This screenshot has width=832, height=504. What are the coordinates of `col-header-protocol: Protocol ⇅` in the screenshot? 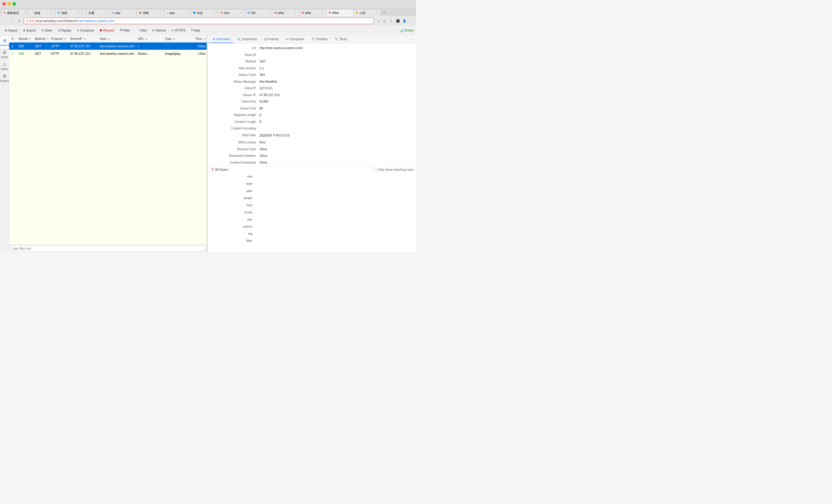 It's located at (61, 38).